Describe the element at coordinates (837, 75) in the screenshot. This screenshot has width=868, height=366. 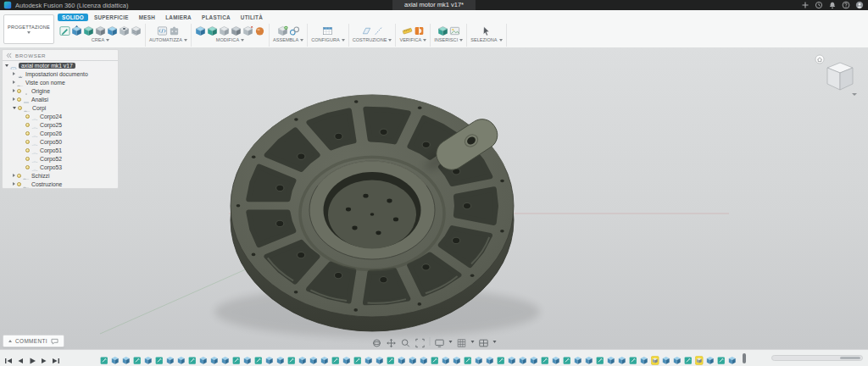
I see `viewcube` at that location.